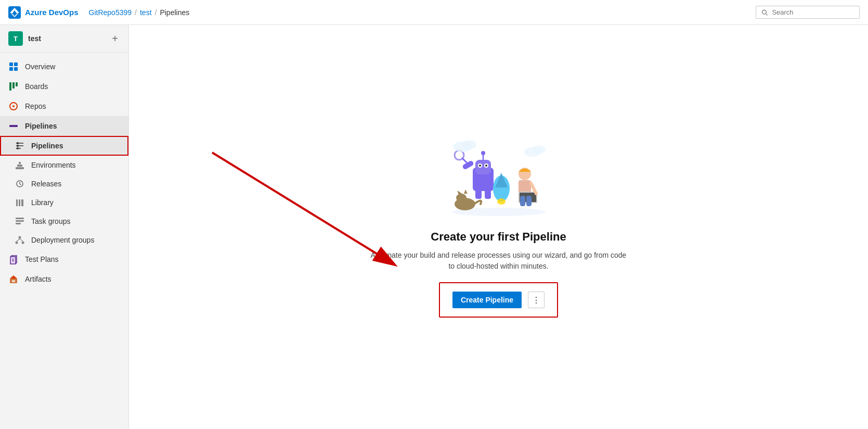 This screenshot has width=868, height=429. I want to click on sidebar-item-releases: Releases, so click(64, 184).